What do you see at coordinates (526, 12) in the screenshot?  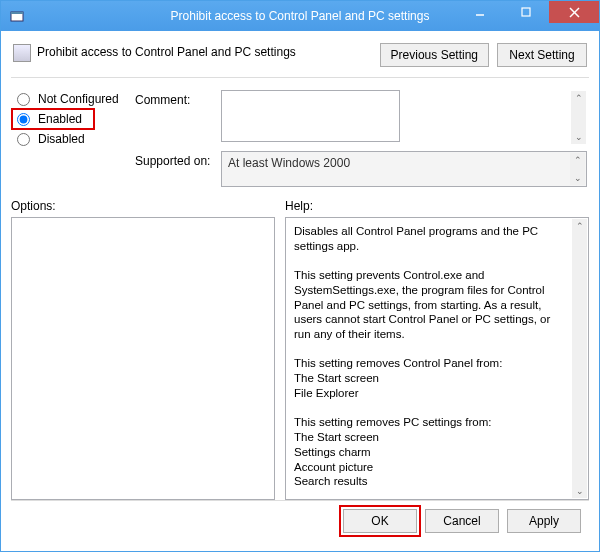 I see `maximize-button` at bounding box center [526, 12].